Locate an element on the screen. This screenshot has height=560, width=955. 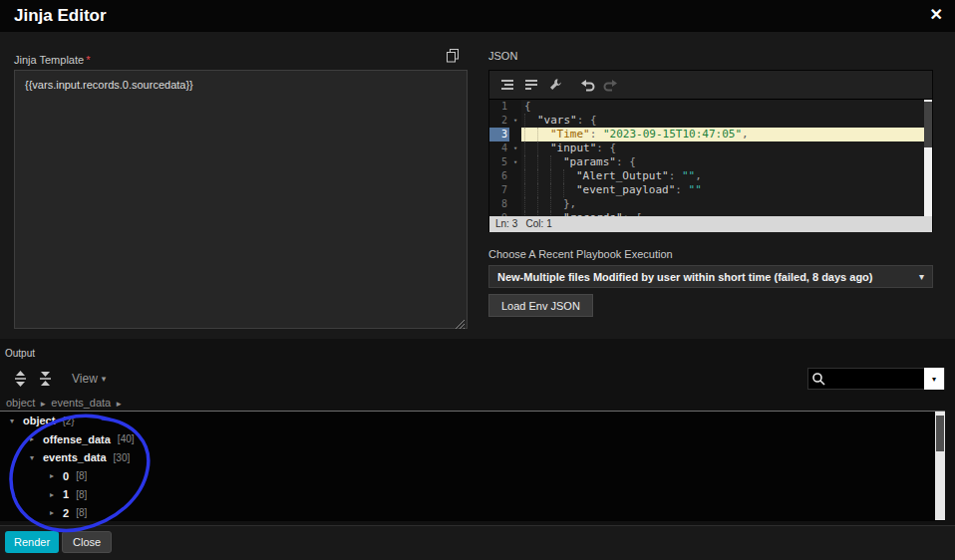
json-code-area: 1{2▾"vars": {3"Time": "2023-09-15T10:47:… is located at coordinates (711, 157).